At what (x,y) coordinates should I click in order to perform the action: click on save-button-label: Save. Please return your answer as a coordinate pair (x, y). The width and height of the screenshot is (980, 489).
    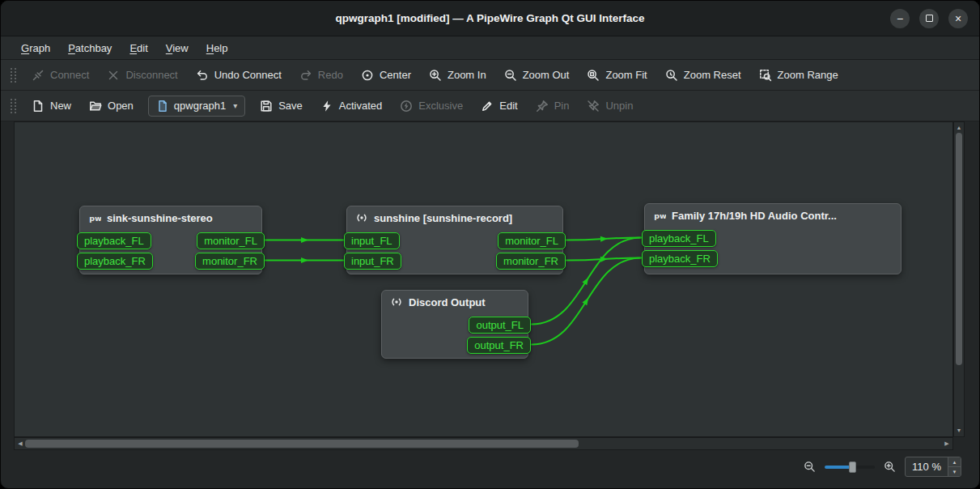
    Looking at the image, I should click on (291, 105).